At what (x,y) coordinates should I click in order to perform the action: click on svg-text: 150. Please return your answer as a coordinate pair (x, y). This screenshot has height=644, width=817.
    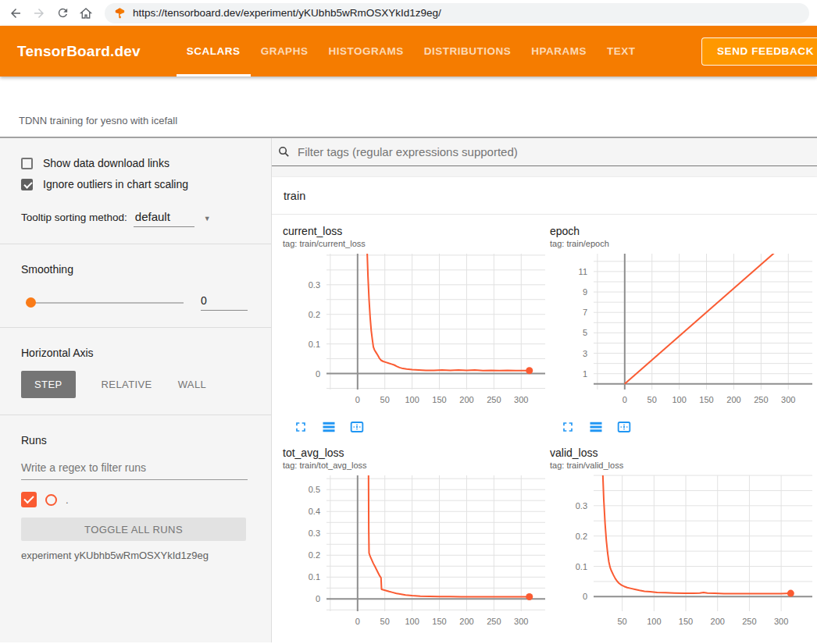
    Looking at the image, I should click on (439, 400).